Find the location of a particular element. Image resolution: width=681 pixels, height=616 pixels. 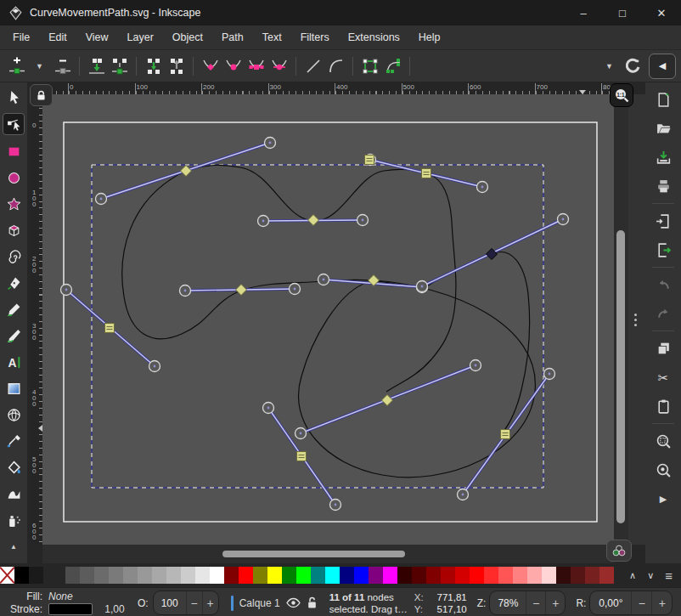

gradient-tool is located at coordinates (14, 388).